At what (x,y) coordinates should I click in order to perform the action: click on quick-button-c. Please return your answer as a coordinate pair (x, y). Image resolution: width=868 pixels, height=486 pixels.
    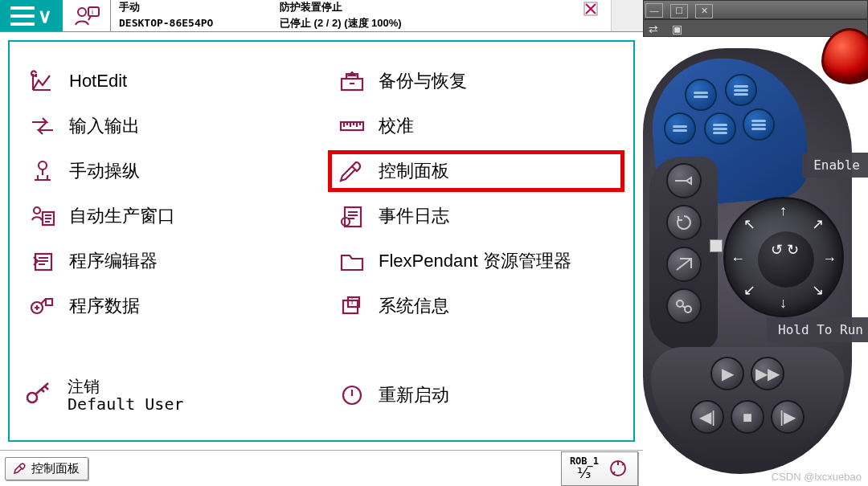
    Looking at the image, I should click on (680, 129).